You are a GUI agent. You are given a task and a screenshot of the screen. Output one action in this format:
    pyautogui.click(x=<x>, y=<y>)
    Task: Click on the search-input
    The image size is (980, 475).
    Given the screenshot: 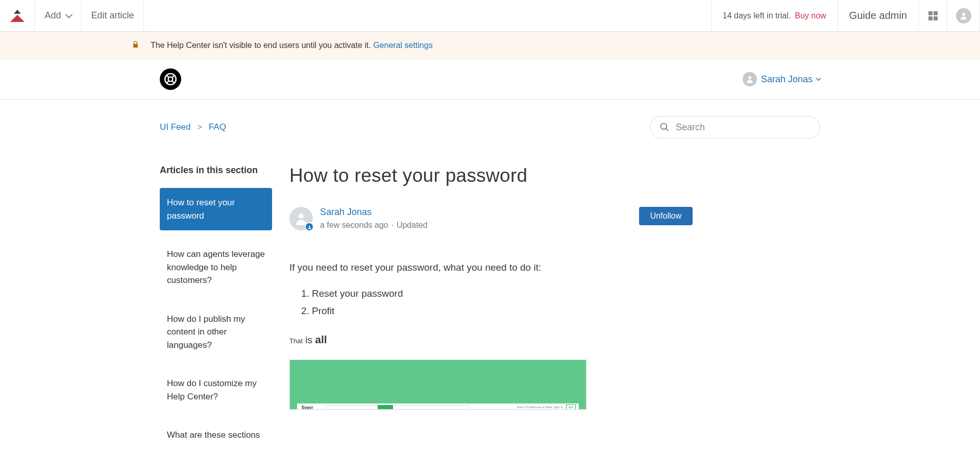 What is the action you would take?
    pyautogui.click(x=743, y=128)
    